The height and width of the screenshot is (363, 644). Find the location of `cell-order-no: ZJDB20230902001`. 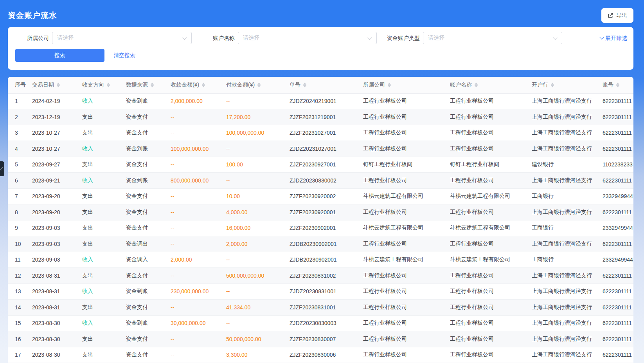

cell-order-no: ZJDB20230902001 is located at coordinates (326, 244).